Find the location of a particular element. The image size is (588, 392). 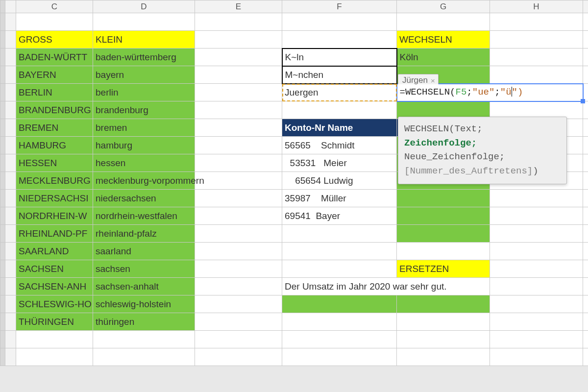

formula-text: =WECHSELN( is located at coordinates (428, 93).